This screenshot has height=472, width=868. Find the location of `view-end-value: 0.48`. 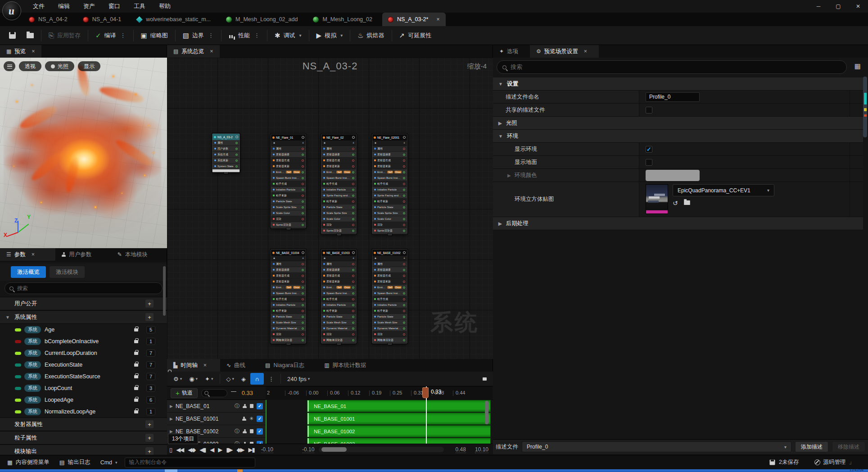

view-end-value: 0.48 is located at coordinates (461, 449).